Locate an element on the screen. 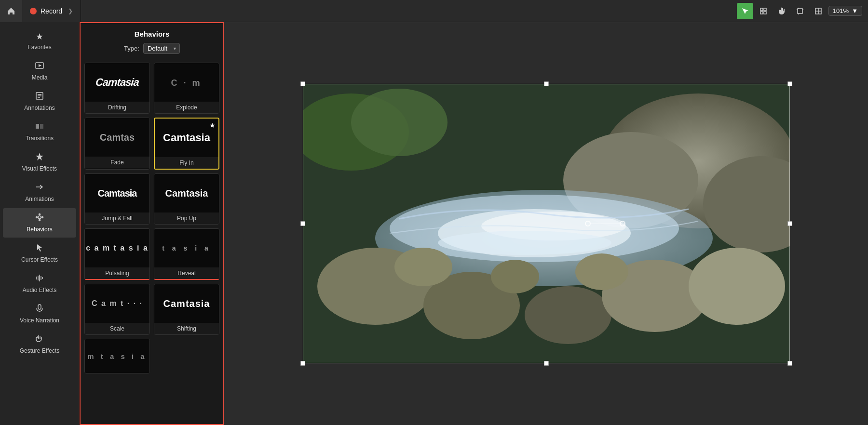  voice-narration-icon is located at coordinates (40, 309).